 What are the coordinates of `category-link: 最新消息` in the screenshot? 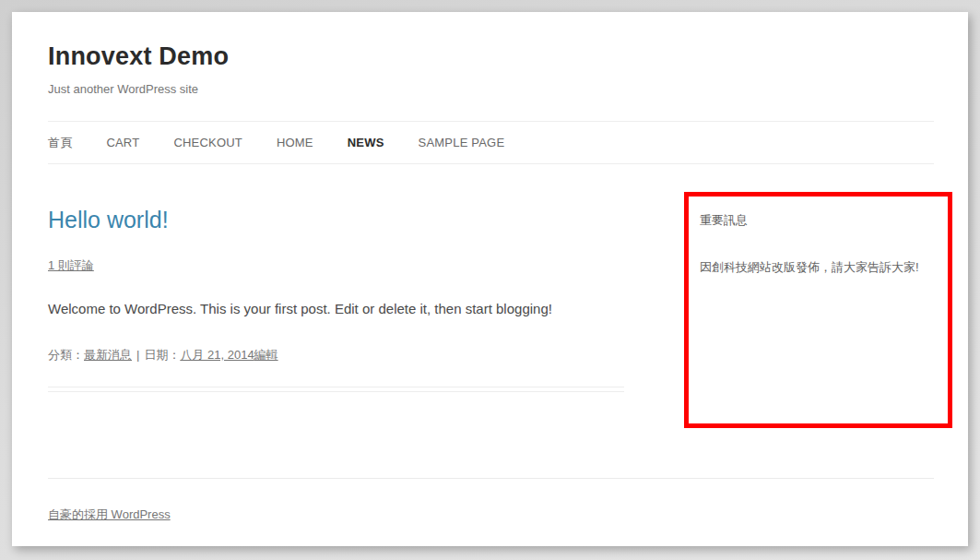 It's located at (108, 354).